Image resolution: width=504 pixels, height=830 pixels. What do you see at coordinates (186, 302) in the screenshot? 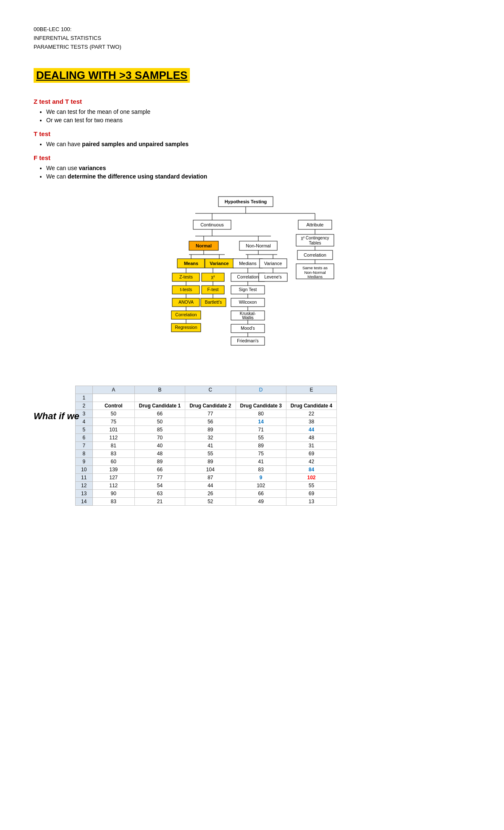
I see `anova-label: ANOVA` at bounding box center [186, 302].